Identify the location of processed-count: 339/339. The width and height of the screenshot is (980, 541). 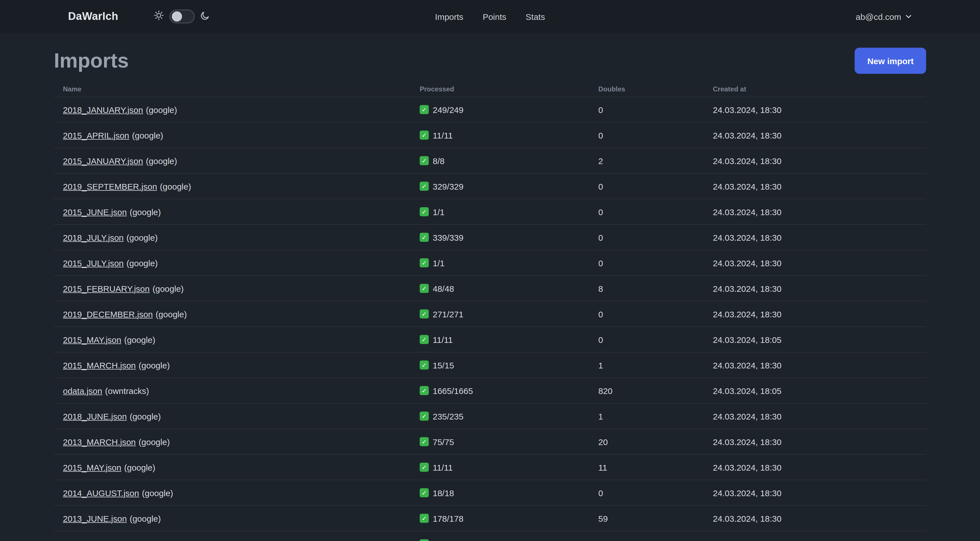
(448, 238).